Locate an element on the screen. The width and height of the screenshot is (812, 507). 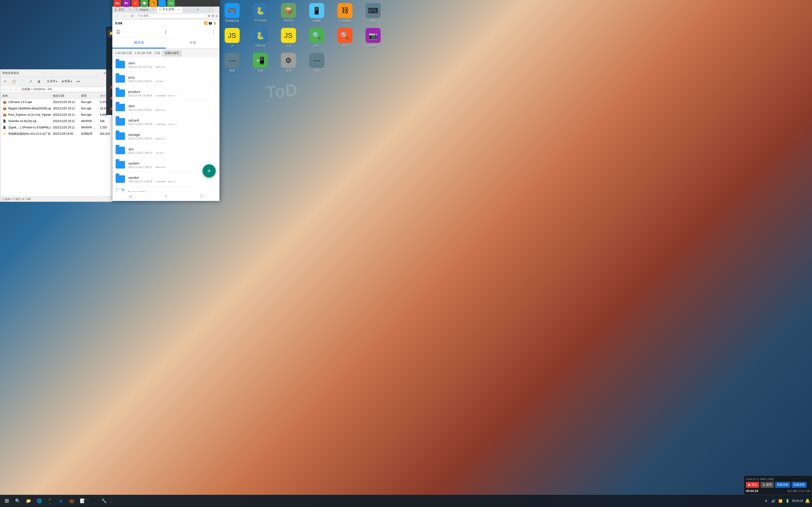
more-options-icon: ⋮ is located at coordinates (213, 32).